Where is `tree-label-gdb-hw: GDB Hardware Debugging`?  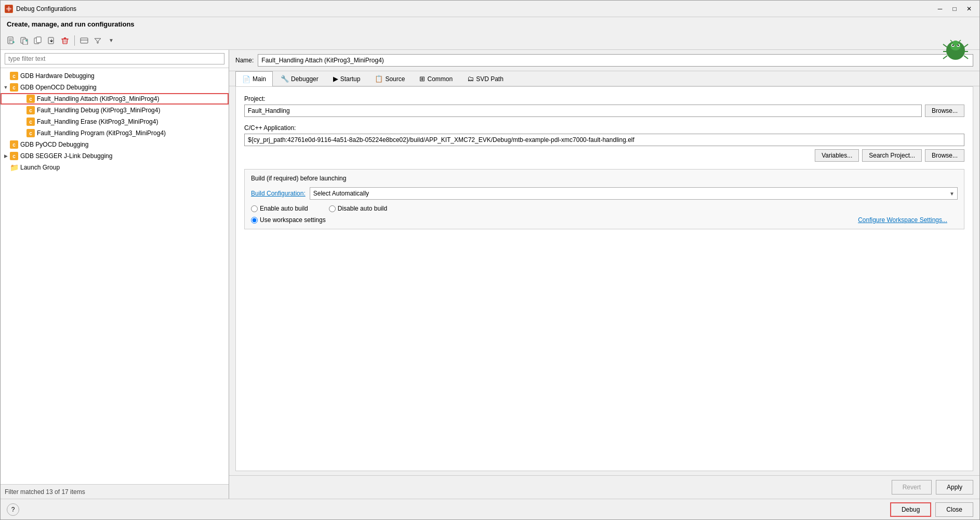 tree-label-gdb-hw: GDB Hardware Debugging is located at coordinates (57, 76).